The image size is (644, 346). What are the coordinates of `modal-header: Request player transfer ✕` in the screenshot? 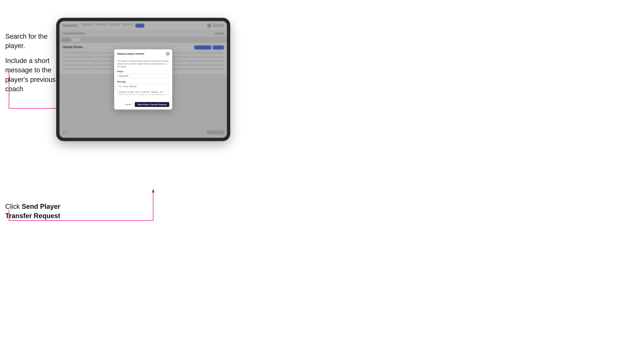 It's located at (143, 53).